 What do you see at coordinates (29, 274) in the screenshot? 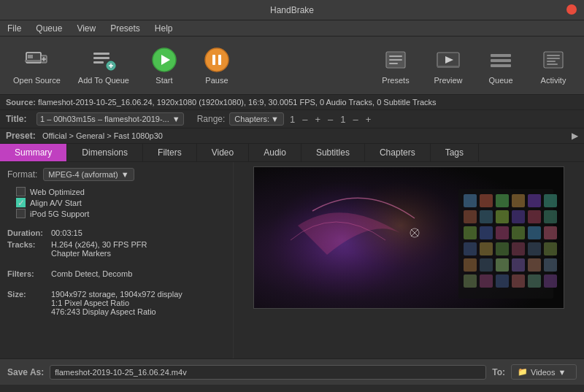
I see `filters-label: Filters:` at bounding box center [29, 274].